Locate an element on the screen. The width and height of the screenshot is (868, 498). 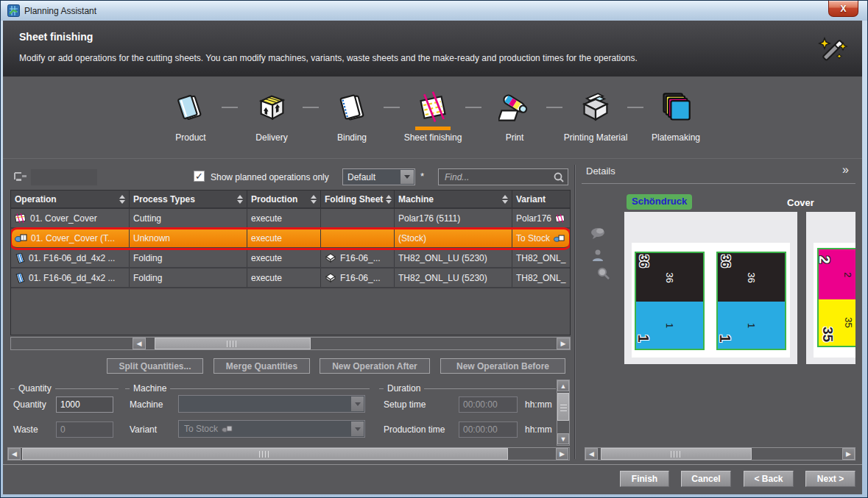
machine-label: Machine is located at coordinates (146, 405).